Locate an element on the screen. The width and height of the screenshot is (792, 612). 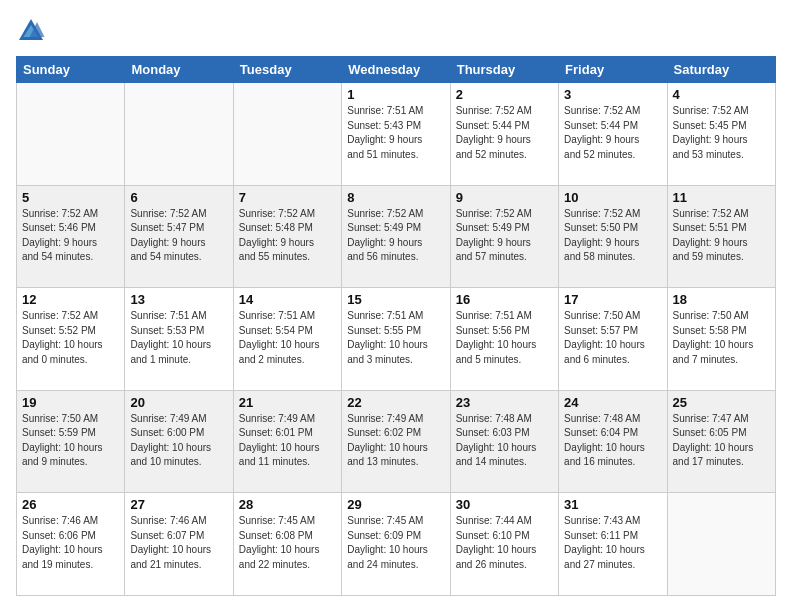
day-detail: Sunrise: 7:46 AM Sunset: 6:07 PM Dayligh… is located at coordinates (178, 543).